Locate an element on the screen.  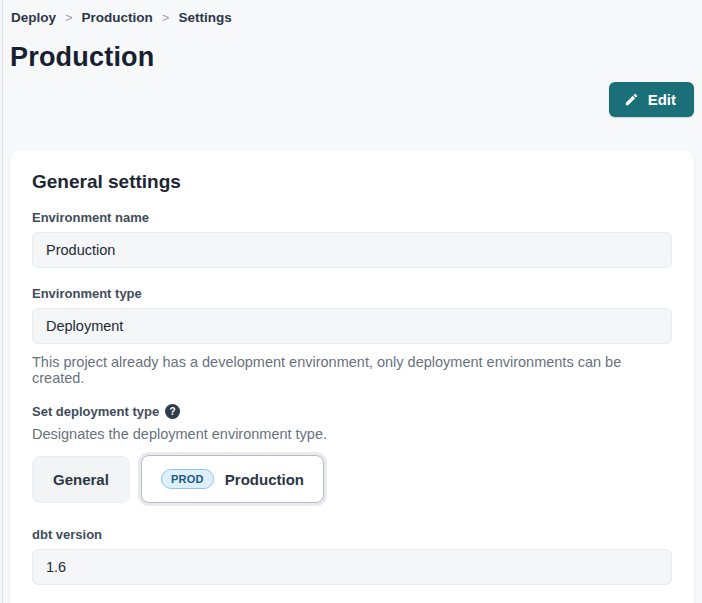
deployment-type-toggle: General PROD Production is located at coordinates (352, 479).